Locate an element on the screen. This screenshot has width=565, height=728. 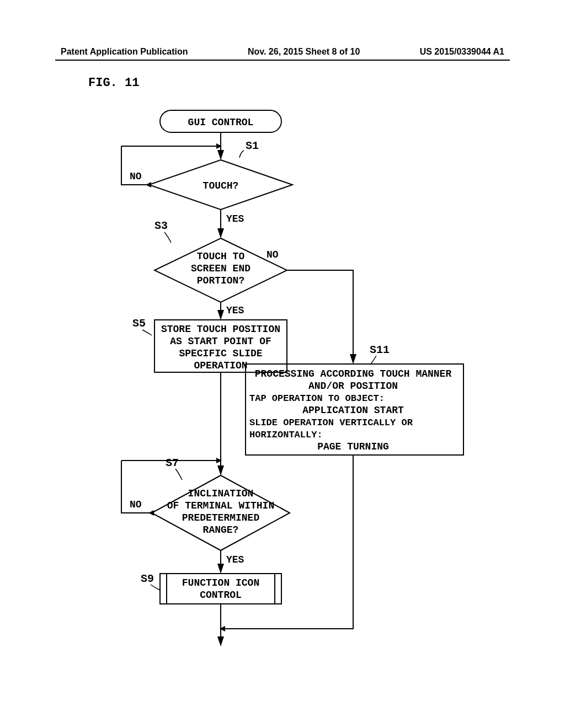
p1-l1: STORE TOUCH POSITION is located at coordinates (221, 329).